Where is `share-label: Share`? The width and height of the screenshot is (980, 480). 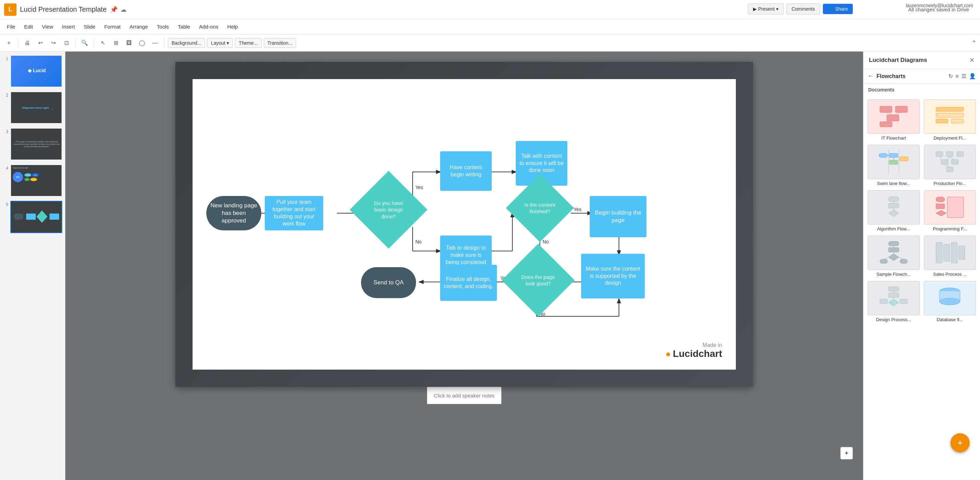
share-label: Share is located at coordinates (842, 9).